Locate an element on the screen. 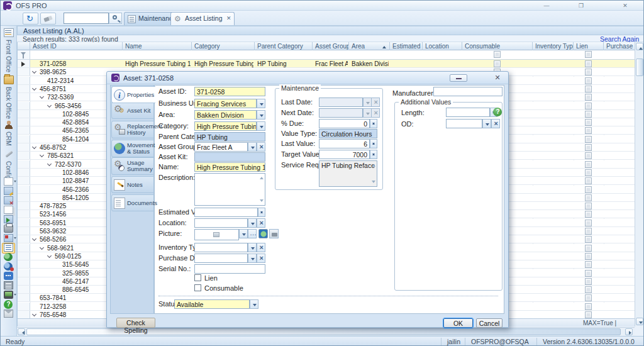 This screenshot has height=346, width=644. tool-pivot-grid-button is located at coordinates (9, 238).